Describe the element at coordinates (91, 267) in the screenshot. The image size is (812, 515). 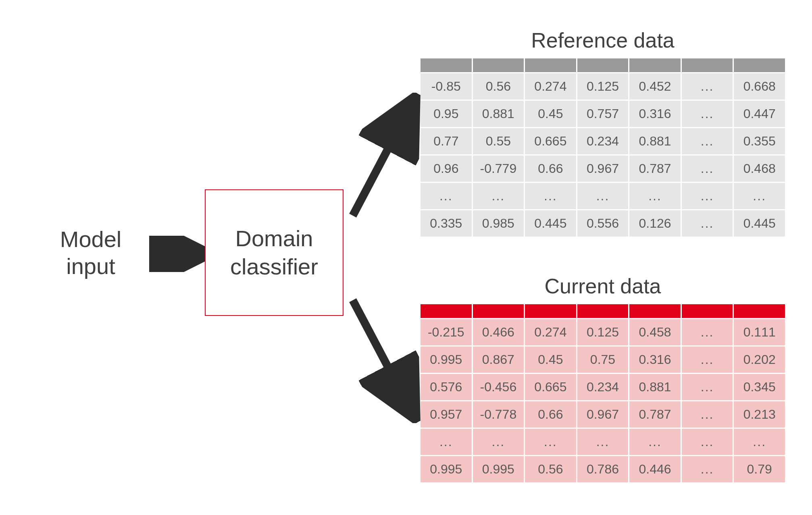
I see `model-input-block: Modelinput` at that location.